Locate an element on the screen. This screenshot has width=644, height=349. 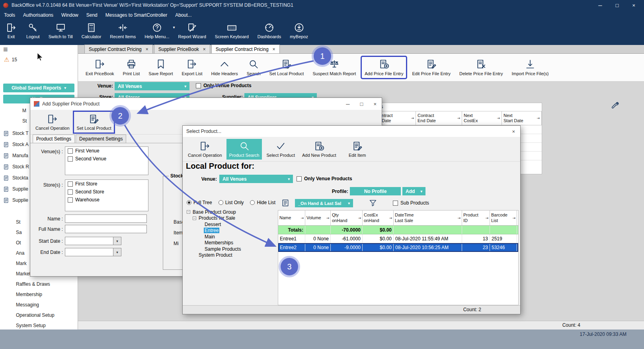
toolbar-button: Screen Keyboard ▾ is located at coordinates (232, 31).